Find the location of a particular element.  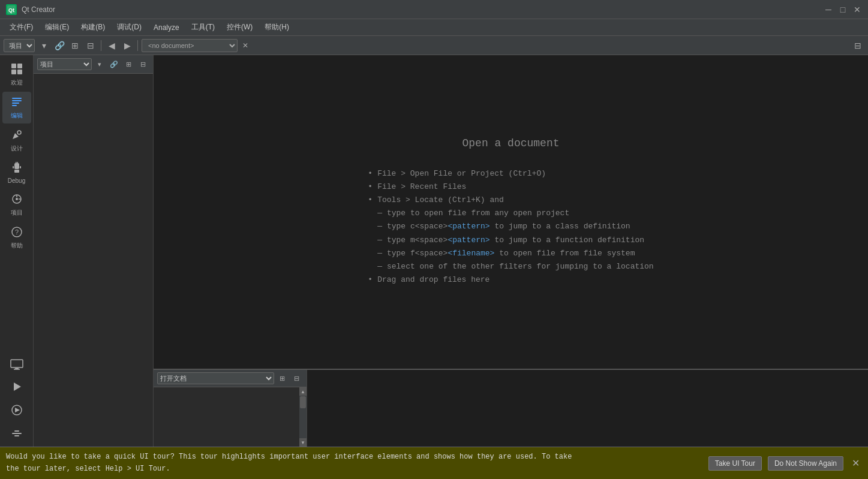

left-expand-btn: ⊞ is located at coordinates (128, 64).